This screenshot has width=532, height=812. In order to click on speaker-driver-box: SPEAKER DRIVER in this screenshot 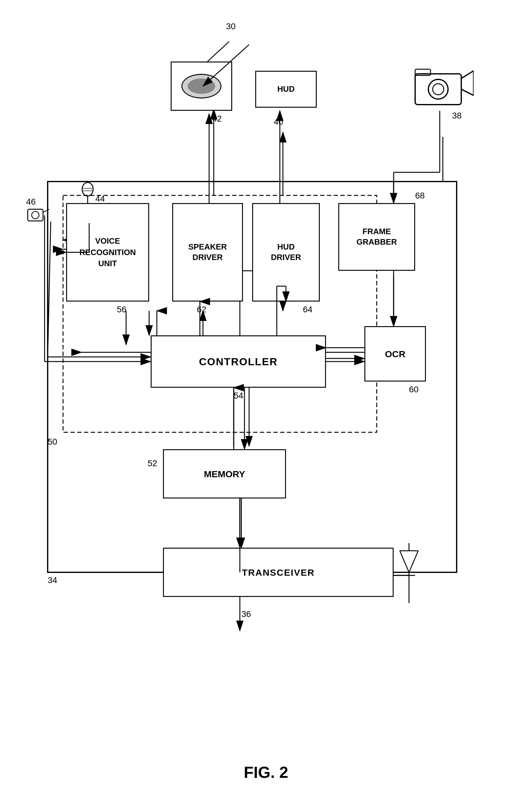, I will do `click(207, 252)`.